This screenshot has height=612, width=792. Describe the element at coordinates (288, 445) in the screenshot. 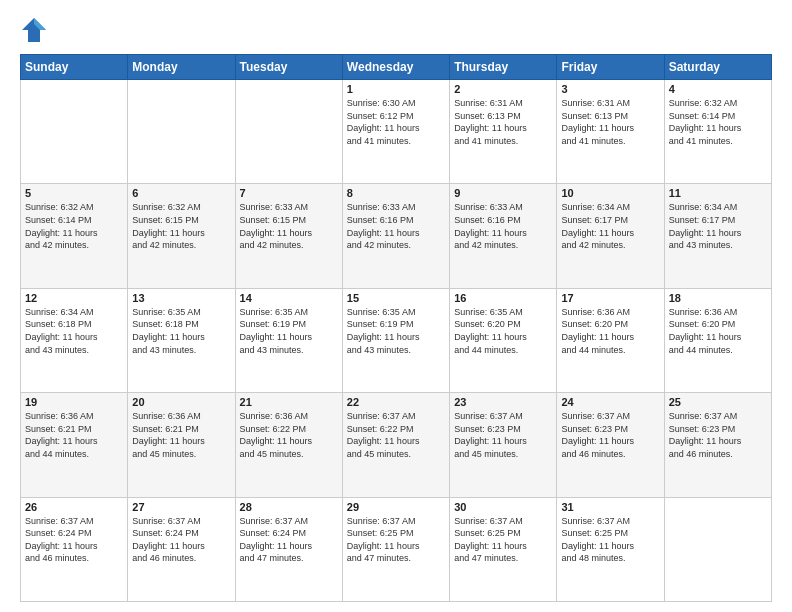

I see `calendar-cell: 21Sunrise: 6:36 AMSunset: 6:22 PMDayligh…` at that location.